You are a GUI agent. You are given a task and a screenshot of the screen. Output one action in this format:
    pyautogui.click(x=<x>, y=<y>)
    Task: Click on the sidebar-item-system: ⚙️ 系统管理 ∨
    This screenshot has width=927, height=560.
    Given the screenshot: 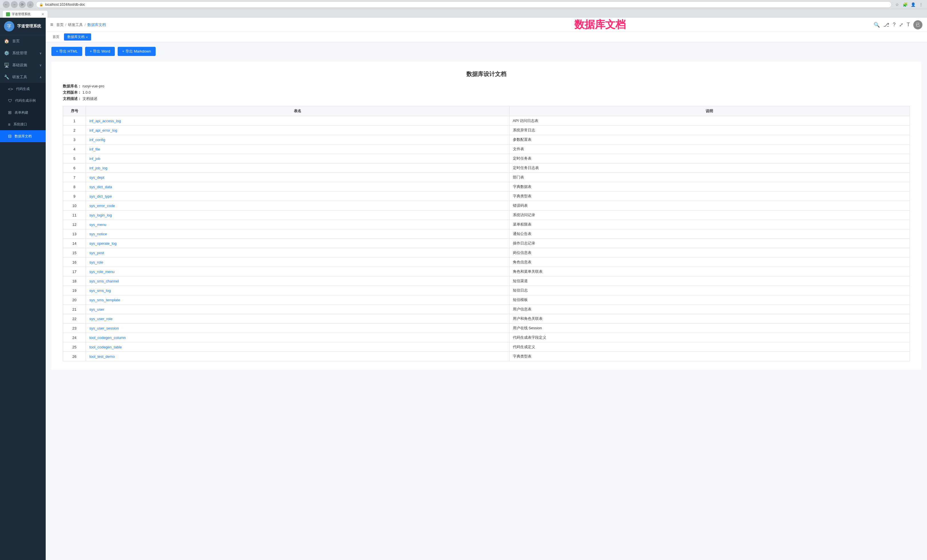 What is the action you would take?
    pyautogui.click(x=23, y=53)
    